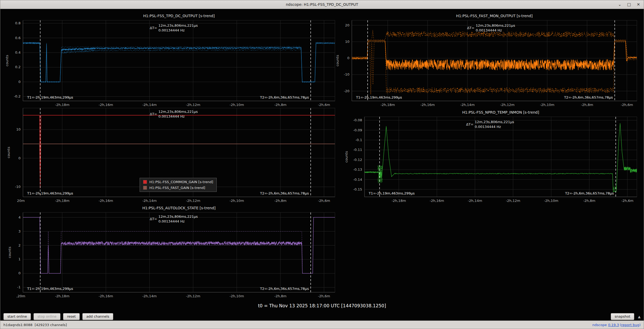  What do you see at coordinates (358, 189) in the screenshot?
I see `y-tick-label: -0.15` at bounding box center [358, 189].